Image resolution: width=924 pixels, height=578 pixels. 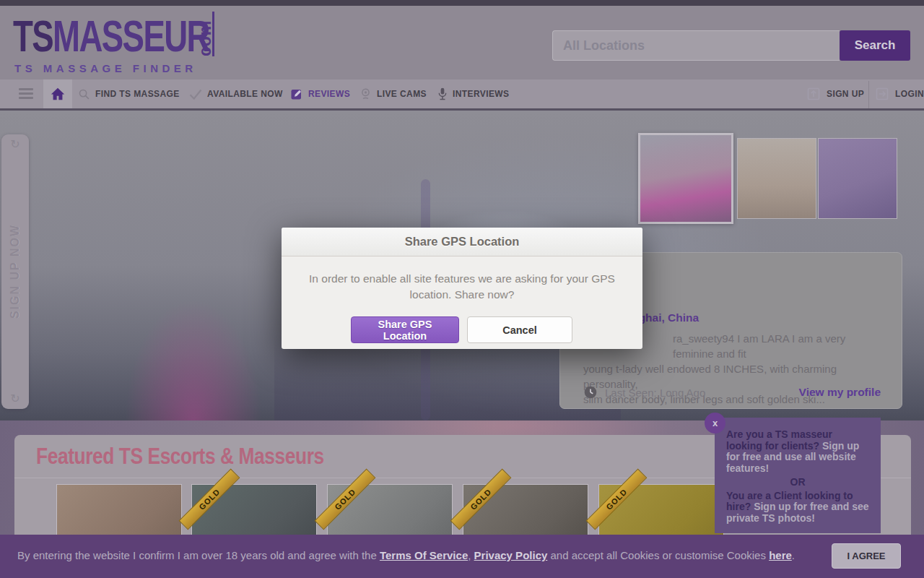 I want to click on nav-label: LOGIN, so click(x=910, y=94).